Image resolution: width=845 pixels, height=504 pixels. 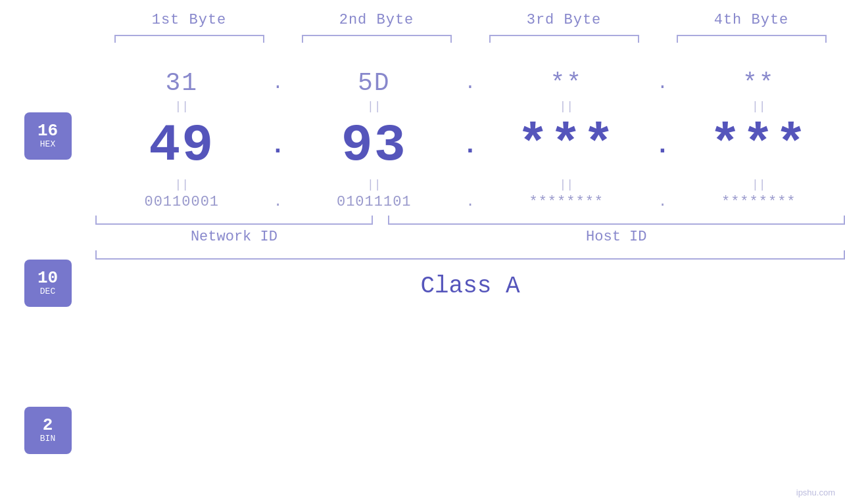 I want to click on bin-byte-1: 00110001, so click(x=181, y=202).